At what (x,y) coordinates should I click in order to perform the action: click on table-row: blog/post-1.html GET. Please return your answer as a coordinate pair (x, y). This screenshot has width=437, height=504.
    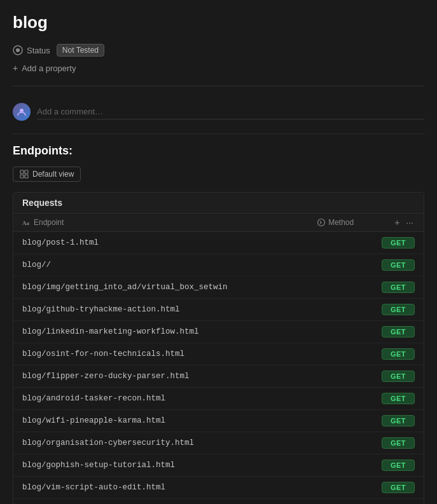
    Looking at the image, I should click on (219, 243).